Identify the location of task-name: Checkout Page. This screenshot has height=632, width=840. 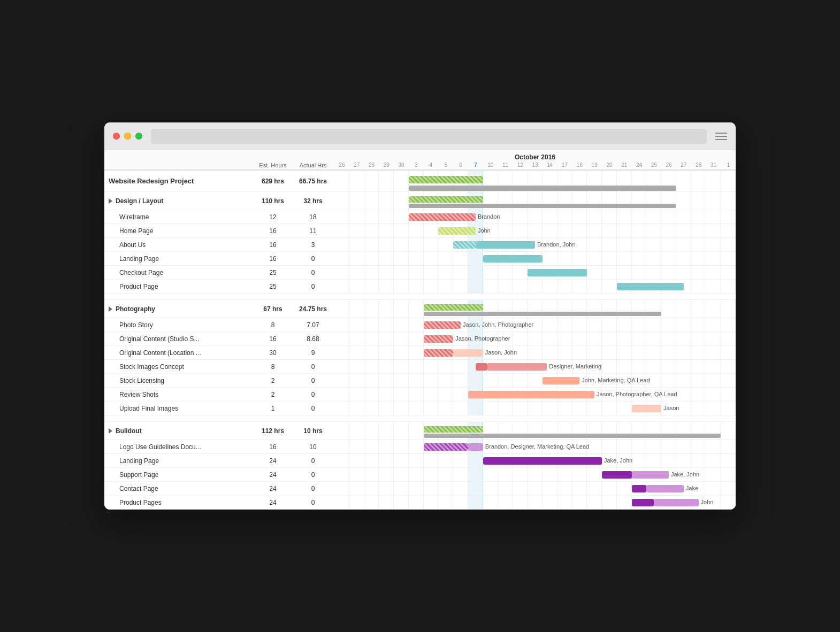
(179, 273).